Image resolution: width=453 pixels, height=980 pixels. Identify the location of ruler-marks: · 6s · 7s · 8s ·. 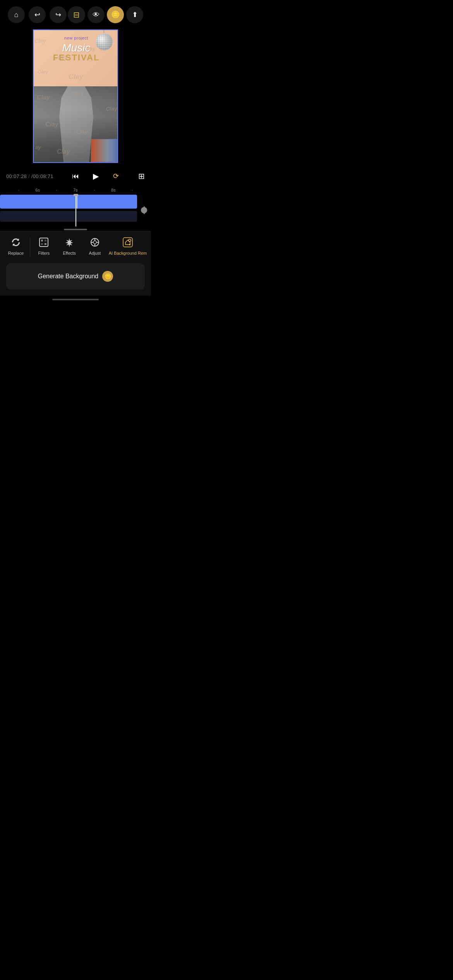
(76, 190).